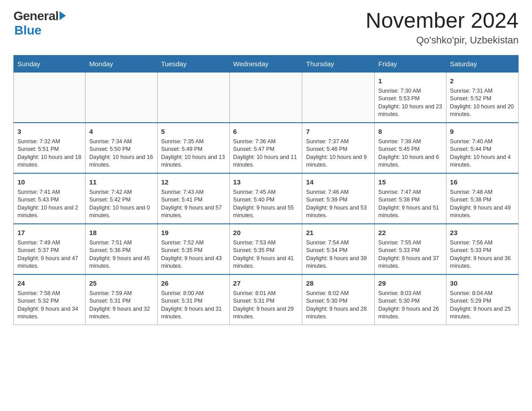 Image resolution: width=532 pixels, height=411 pixels. I want to click on calendar-week-row: 10Sunrise: 7:41 AMSunset: 5:43 PMDayligh…, so click(266, 199).